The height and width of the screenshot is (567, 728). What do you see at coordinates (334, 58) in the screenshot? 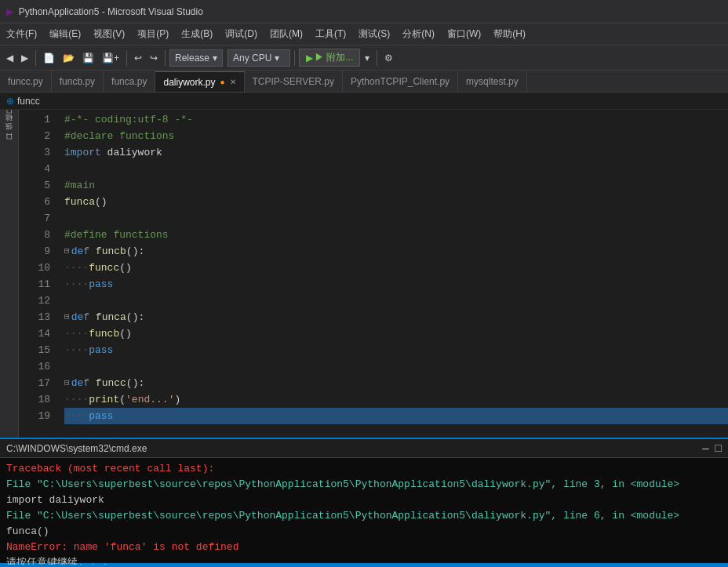
I see `run-label: ▶ 附加...` at bounding box center [334, 58].